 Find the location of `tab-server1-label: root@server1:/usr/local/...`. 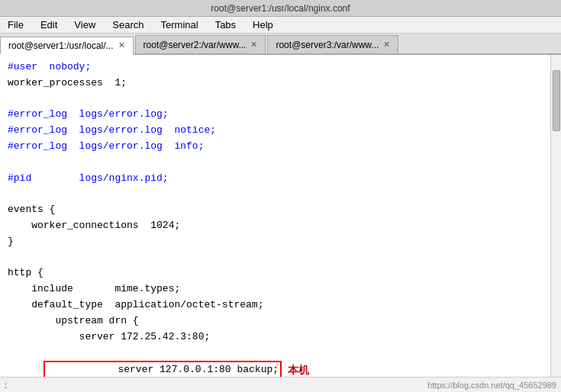

tab-server1-label: root@server1:/usr/local/... is located at coordinates (61, 46).